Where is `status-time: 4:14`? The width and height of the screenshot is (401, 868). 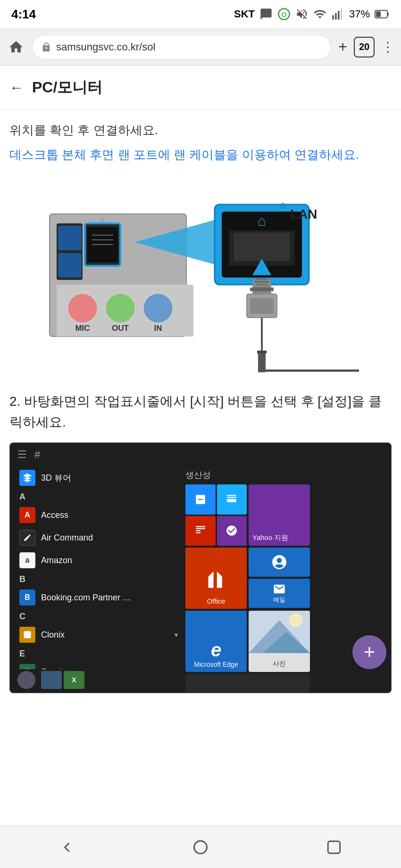
status-time: 4:14 is located at coordinates (24, 14).